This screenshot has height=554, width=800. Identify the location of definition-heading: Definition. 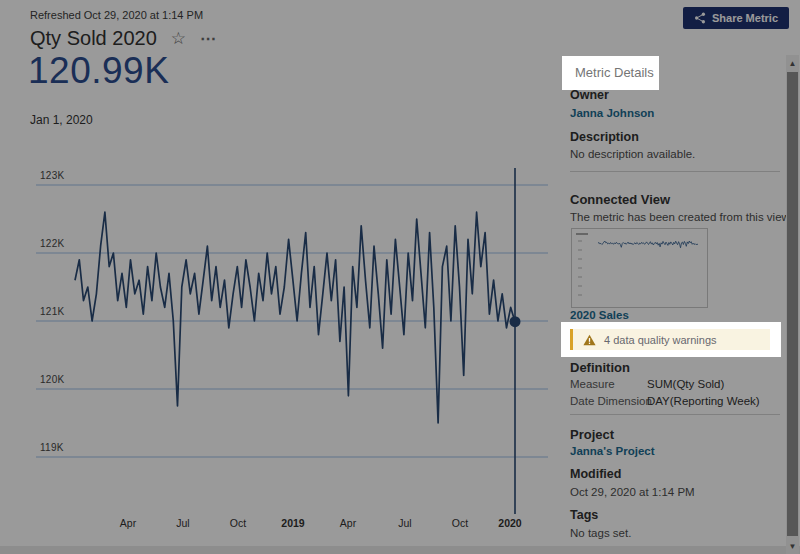
(600, 368).